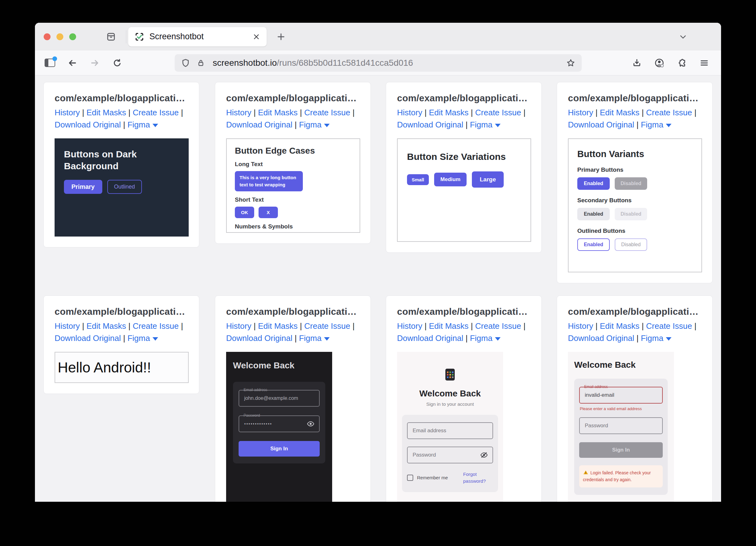 This screenshot has height=546, width=756. What do you see at coordinates (269, 181) in the screenshot?
I see `long-text-button: This is a very long button text to test …` at bounding box center [269, 181].